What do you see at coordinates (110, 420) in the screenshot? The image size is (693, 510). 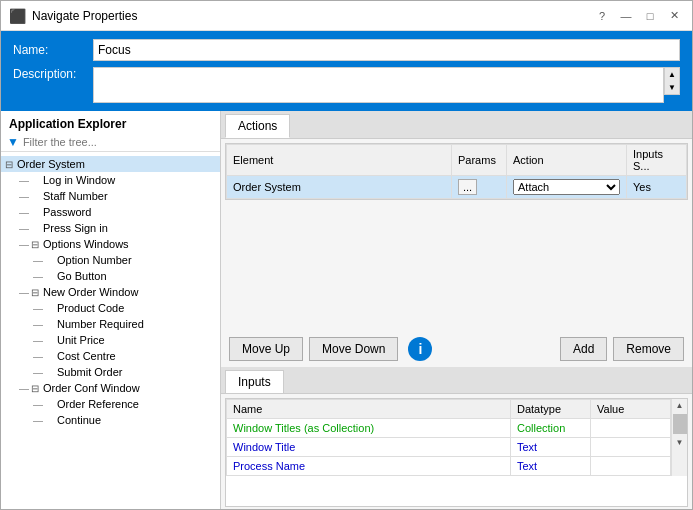 I see `tree-item-continue: —Continue` at bounding box center [110, 420].